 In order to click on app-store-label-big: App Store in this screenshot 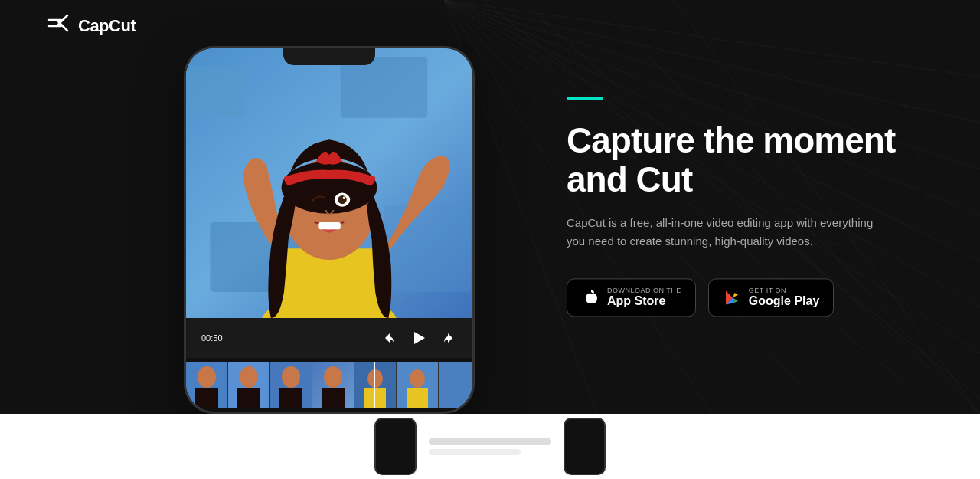, I will do `click(645, 302)`.